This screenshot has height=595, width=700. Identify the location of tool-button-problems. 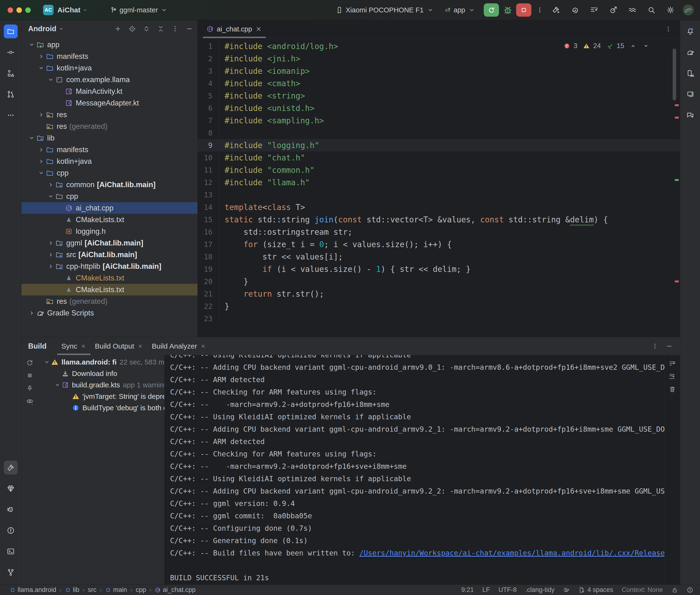
(11, 530).